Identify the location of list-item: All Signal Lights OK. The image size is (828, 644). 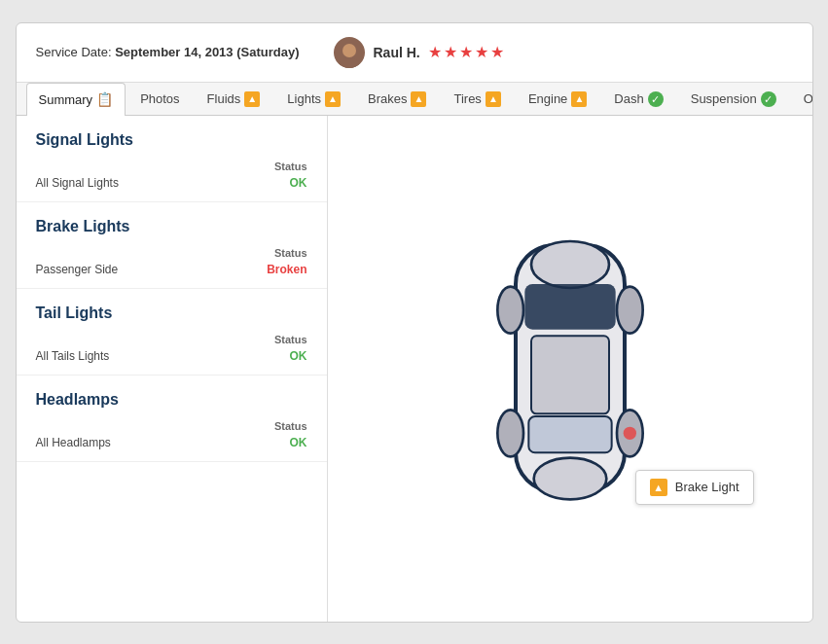
(171, 183).